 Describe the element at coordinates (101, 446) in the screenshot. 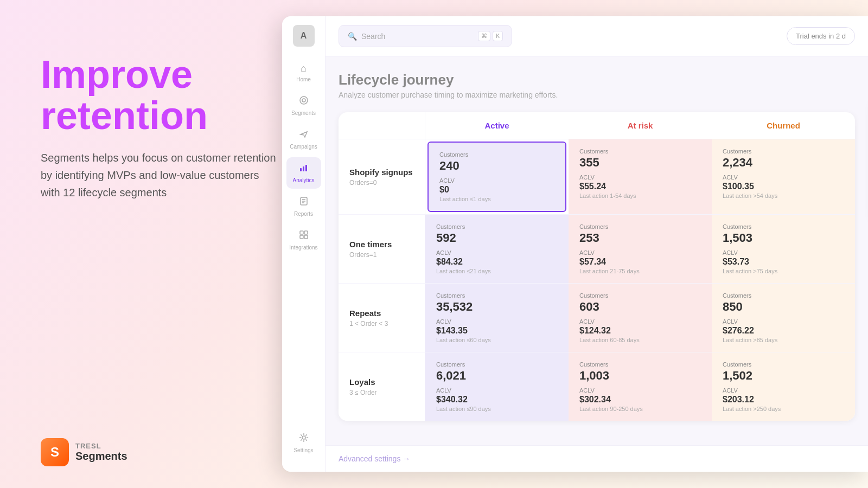

I see `logo-company: TRESL` at that location.